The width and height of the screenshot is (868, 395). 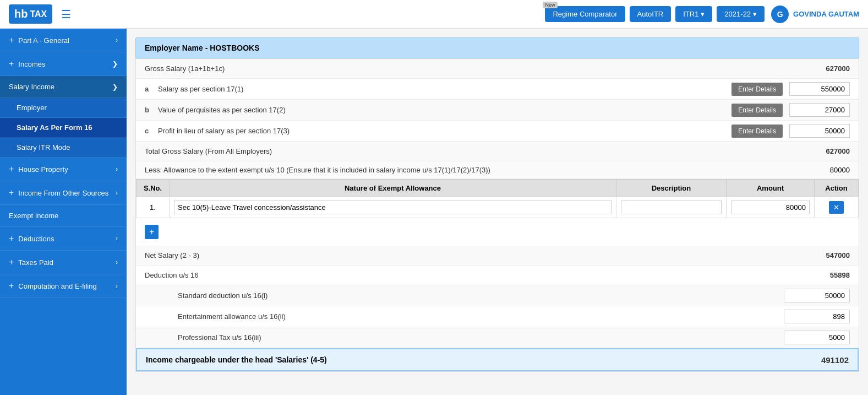 I want to click on deduction-u16-value: 55898, so click(x=817, y=275).